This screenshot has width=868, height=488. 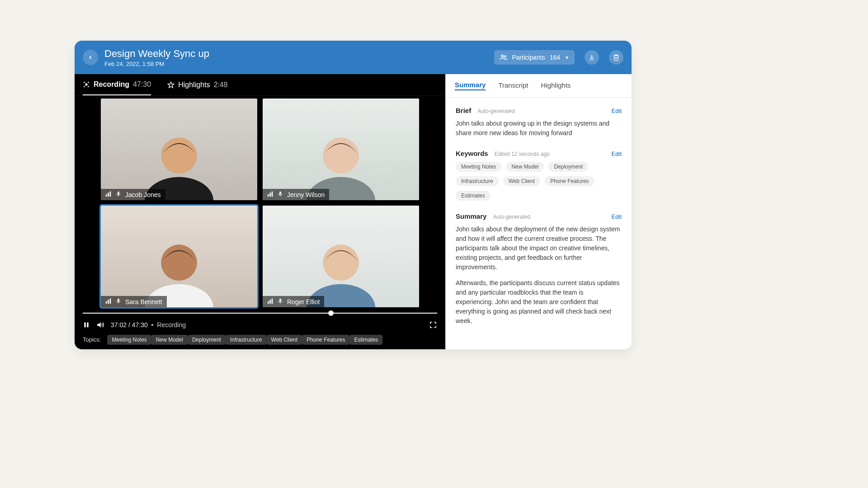 What do you see at coordinates (539, 249) in the screenshot?
I see `summary-p1: John talks about the deployment of the n…` at bounding box center [539, 249].